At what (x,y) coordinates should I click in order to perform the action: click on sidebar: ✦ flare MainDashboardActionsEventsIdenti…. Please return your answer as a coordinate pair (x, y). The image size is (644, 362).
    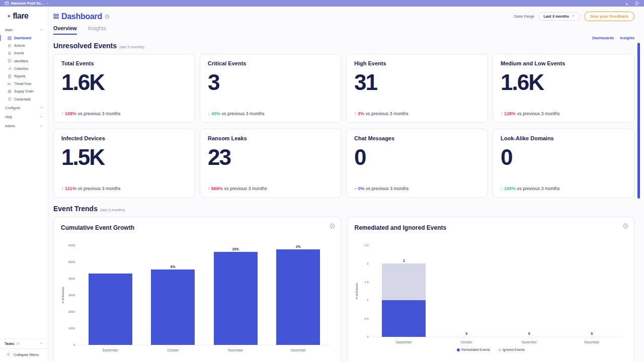
    Looking at the image, I should click on (24, 184).